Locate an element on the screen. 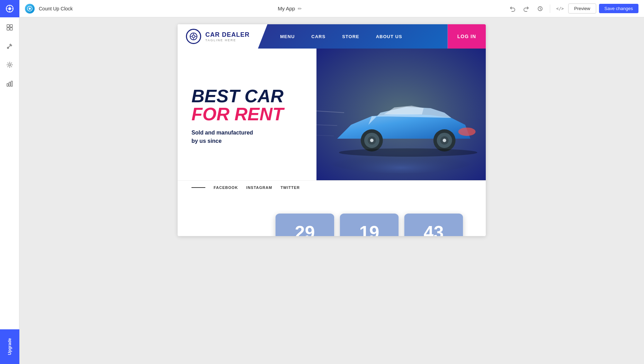 This screenshot has height=364, width=644. sidebar-item-settings is located at coordinates (10, 65).